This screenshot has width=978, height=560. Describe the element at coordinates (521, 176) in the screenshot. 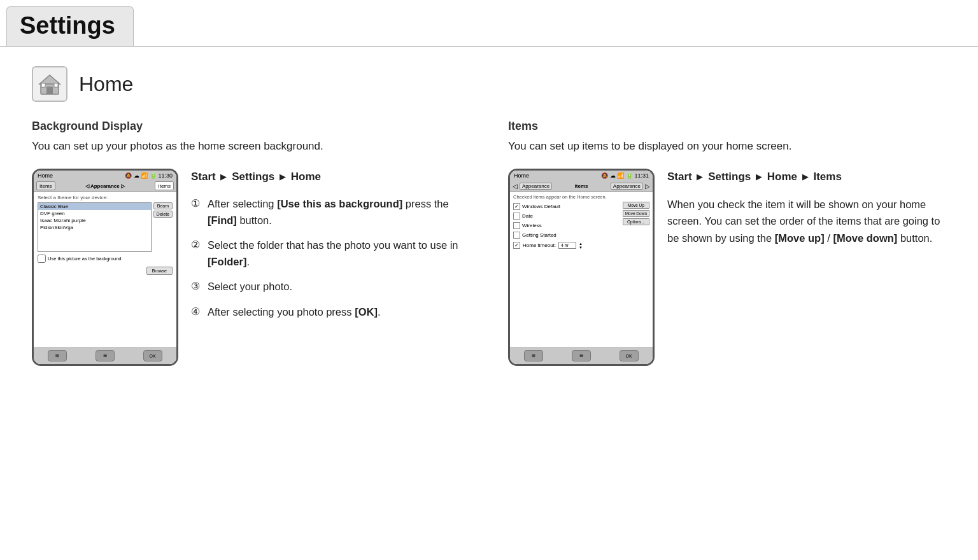

I see `phone-status-right-label: Home` at that location.